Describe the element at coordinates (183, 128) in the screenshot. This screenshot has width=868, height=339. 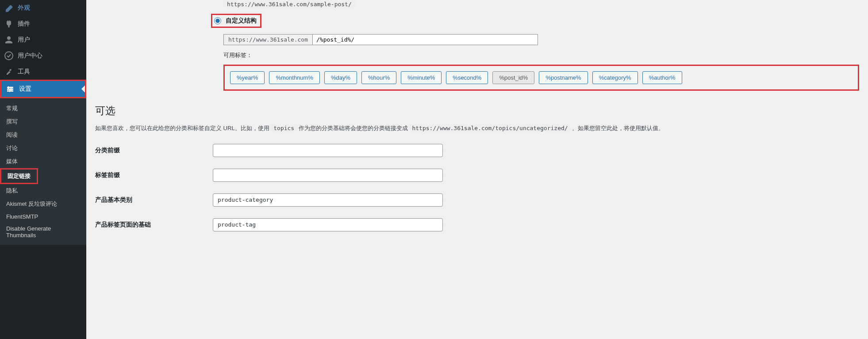
I see `desc-text: 如果您喜欢，您可以在此给您的分类和标签自定义 URL。比如，使用` at that location.